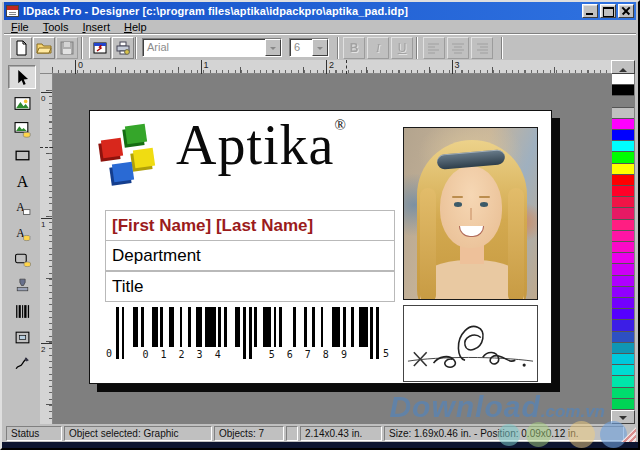 This screenshot has height=450, width=640. Describe the element at coordinates (626, 11) in the screenshot. I see `close-button` at that location.